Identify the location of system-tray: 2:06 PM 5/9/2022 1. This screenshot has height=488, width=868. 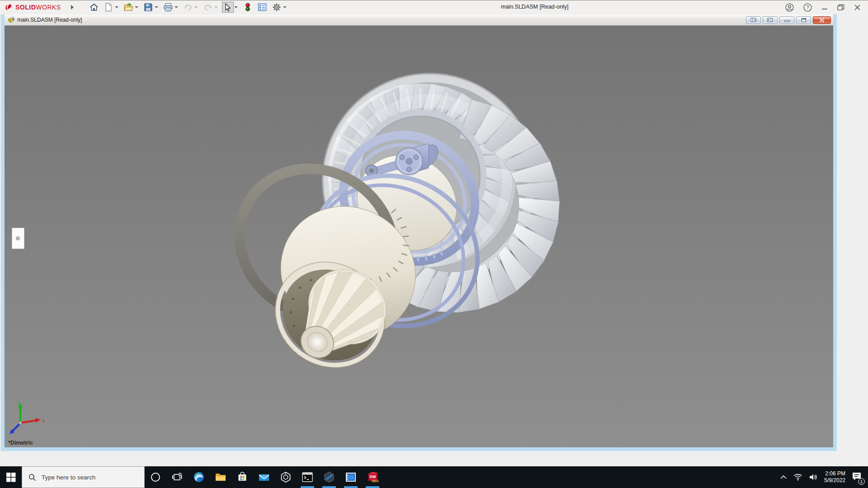
(824, 477).